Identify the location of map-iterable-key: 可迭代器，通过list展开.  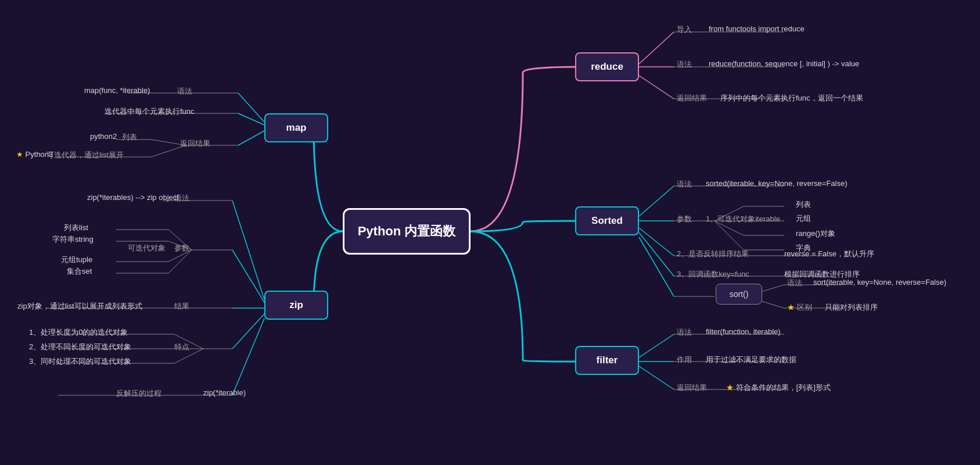
(85, 155).